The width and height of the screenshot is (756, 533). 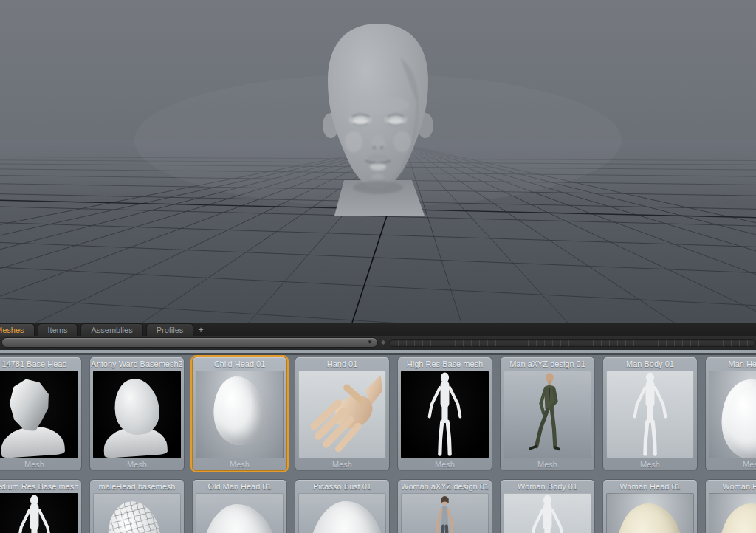 What do you see at coordinates (239, 506) in the screenshot?
I see `preset-card: Old Man Head 01Mesh` at bounding box center [239, 506].